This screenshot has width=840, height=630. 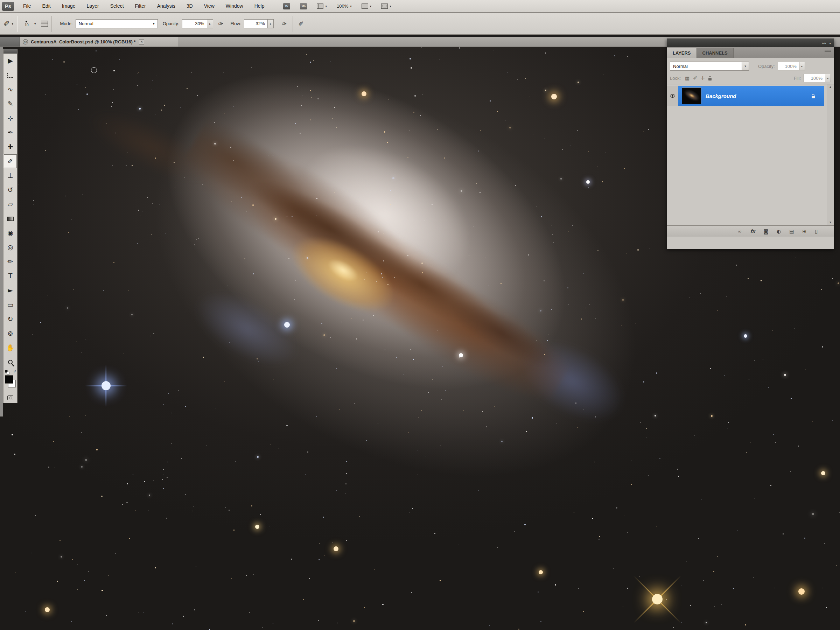 I want to click on collapse-panel-icon: »», so click(x=824, y=43).